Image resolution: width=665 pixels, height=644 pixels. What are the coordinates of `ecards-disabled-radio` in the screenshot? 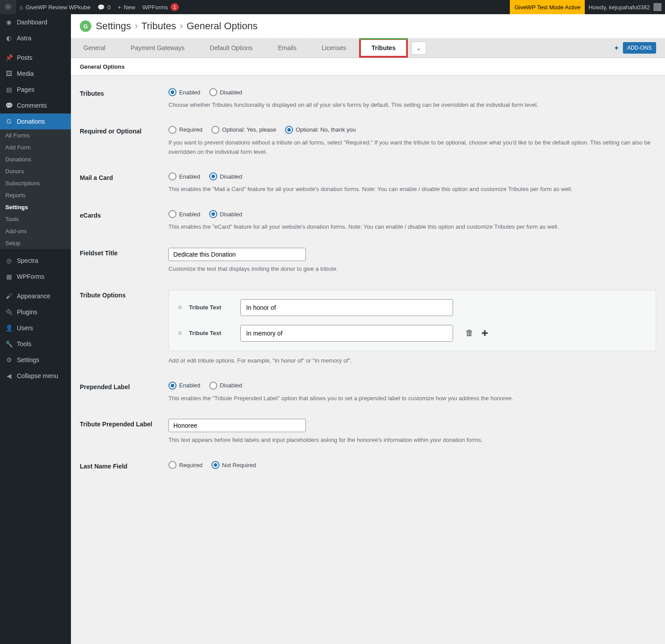 It's located at (213, 214).